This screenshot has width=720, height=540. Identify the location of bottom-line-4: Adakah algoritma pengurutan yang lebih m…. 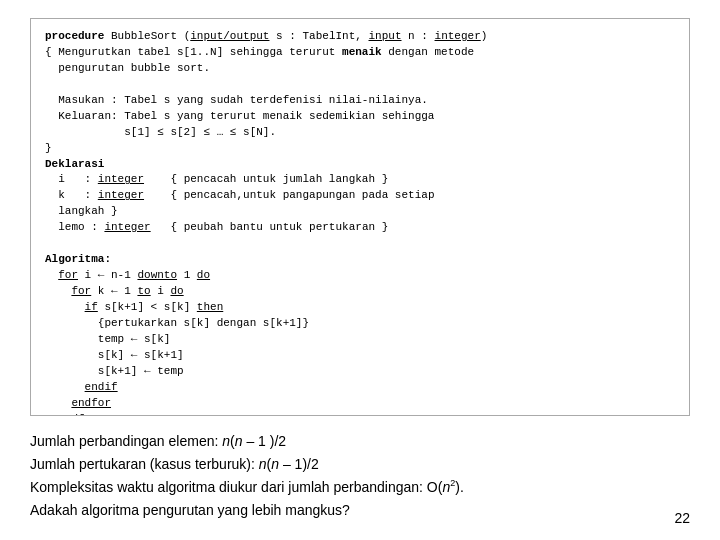
(360, 510).